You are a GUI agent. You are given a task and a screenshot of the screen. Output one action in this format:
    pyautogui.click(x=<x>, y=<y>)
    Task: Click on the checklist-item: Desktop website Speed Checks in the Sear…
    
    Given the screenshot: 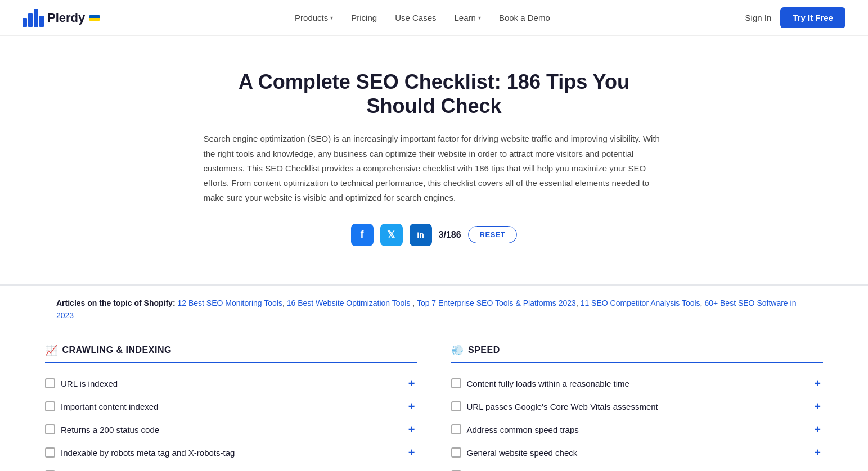 What is the action you would take?
    pyautogui.click(x=637, y=468)
    